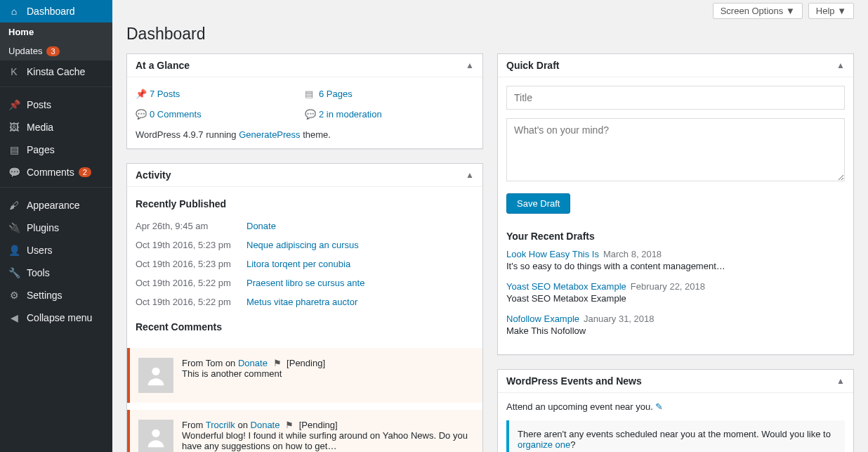 This screenshot has height=452, width=868. I want to click on draft-link: Yoast SEO Metabox Example, so click(566, 287).